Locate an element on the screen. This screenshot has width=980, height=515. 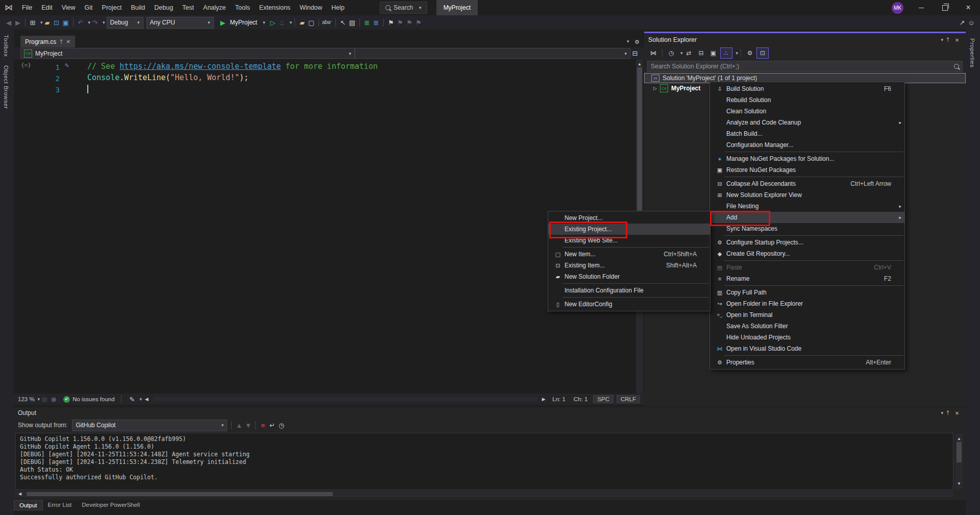
menu-item-collapse-all-descendants: ⊟ Collapse All Descendants Ctrl+Left Arr… is located at coordinates (807, 184).